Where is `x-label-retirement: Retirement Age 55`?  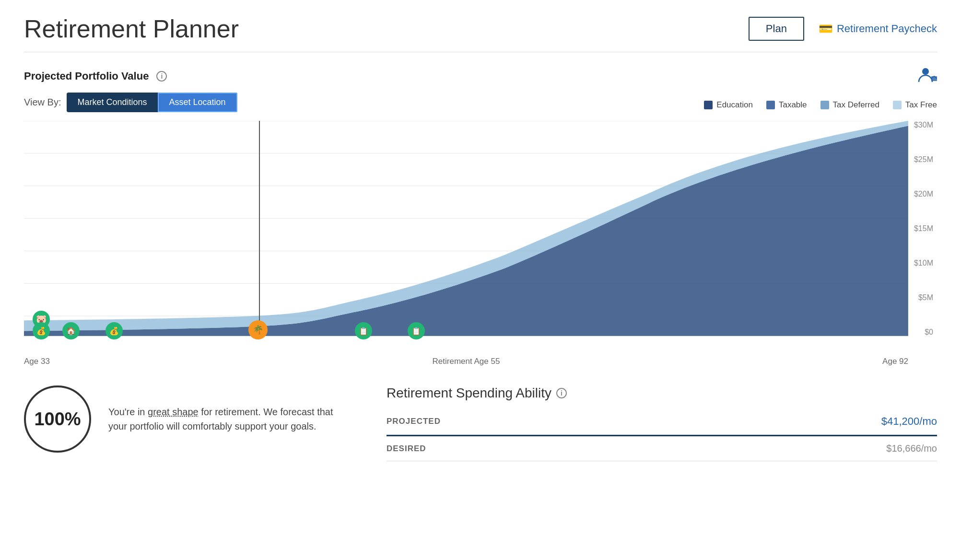
x-label-retirement: Retirement Age 55 is located at coordinates (466, 362).